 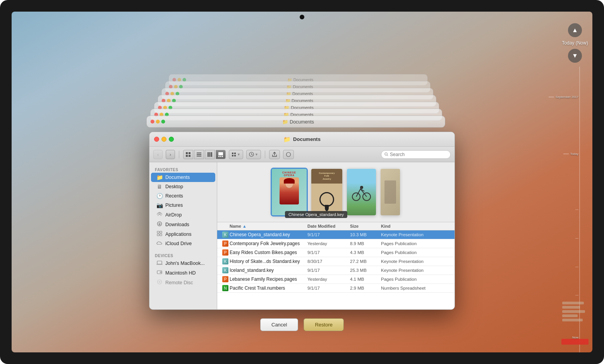 What do you see at coordinates (183, 169) in the screenshot?
I see `favorites-section-label: Favorites` at bounding box center [183, 169].